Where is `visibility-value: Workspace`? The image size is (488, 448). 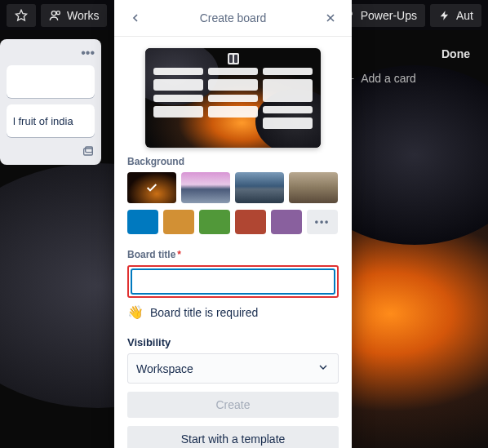 visibility-value: Workspace is located at coordinates (165, 369).